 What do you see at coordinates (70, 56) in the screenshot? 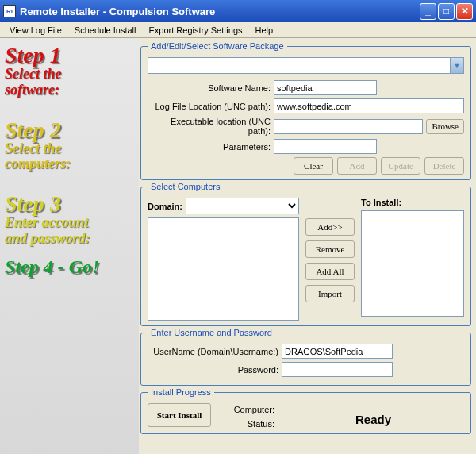
I see `step1-title: Step 1` at bounding box center [70, 56].